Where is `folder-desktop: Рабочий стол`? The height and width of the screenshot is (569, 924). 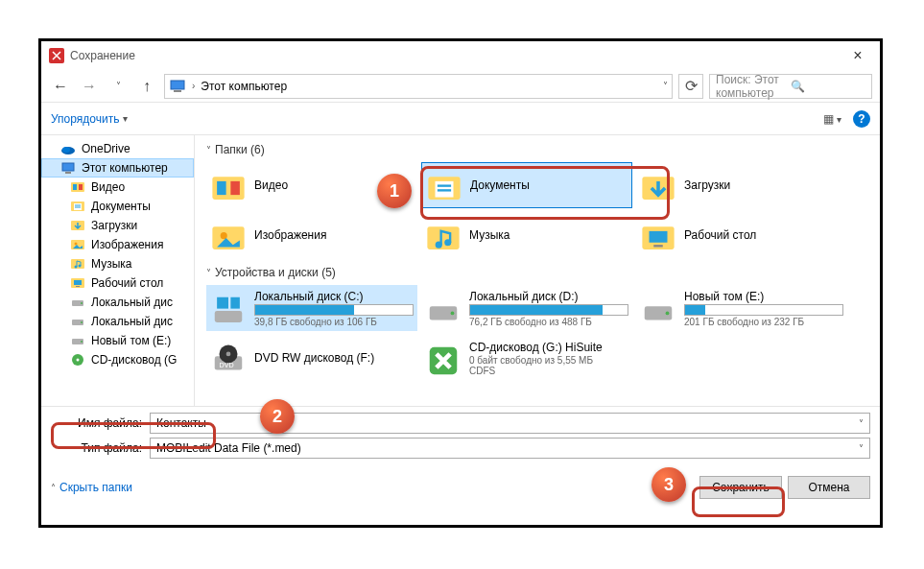
folder-desktop: Рабочий стол is located at coordinates (742, 235).